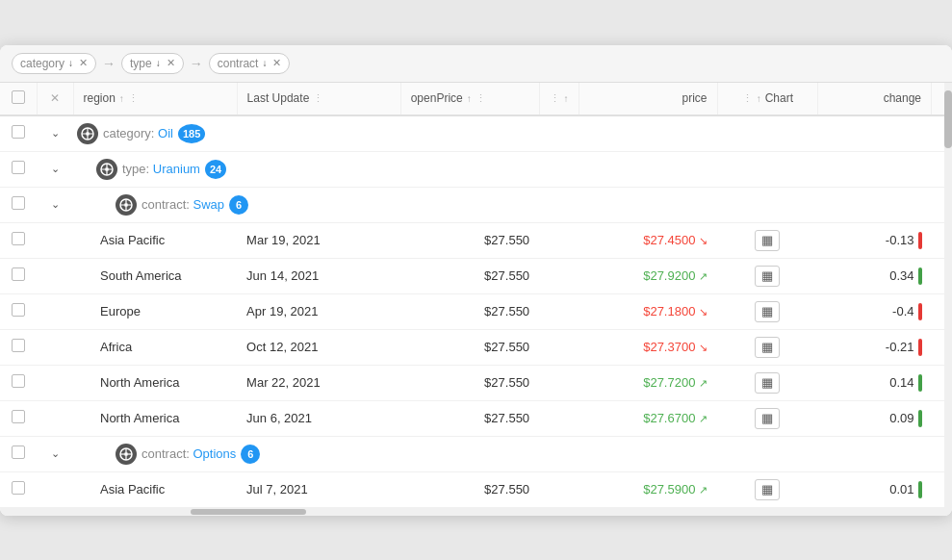 The height and width of the screenshot is (560, 952). What do you see at coordinates (558, 275) in the screenshot?
I see `row-col5` at bounding box center [558, 275].